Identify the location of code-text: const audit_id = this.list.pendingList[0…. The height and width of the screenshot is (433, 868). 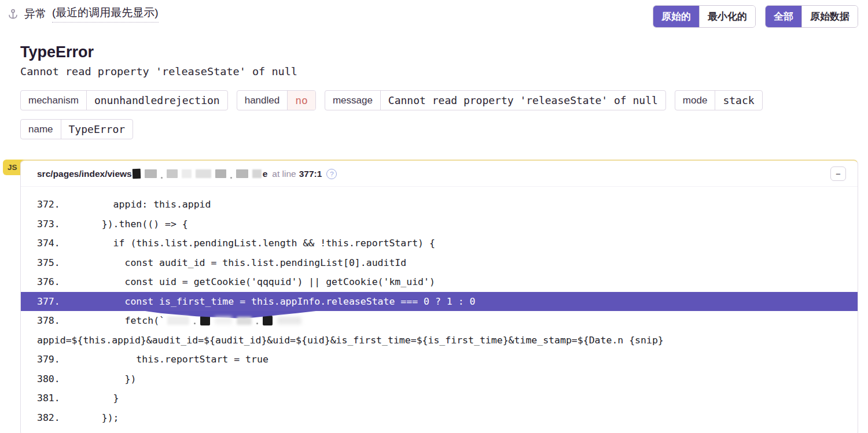
(468, 263).